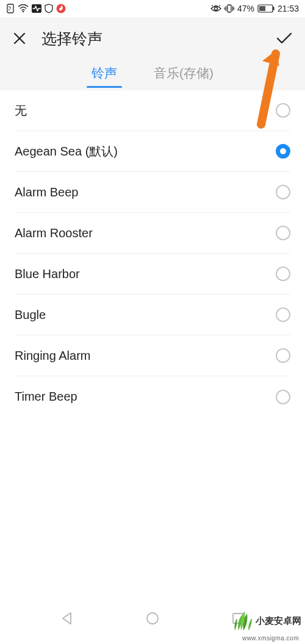 This screenshot has height=644, width=305. Describe the element at coordinates (288, 9) in the screenshot. I see `clock-text: 21:53` at that location.